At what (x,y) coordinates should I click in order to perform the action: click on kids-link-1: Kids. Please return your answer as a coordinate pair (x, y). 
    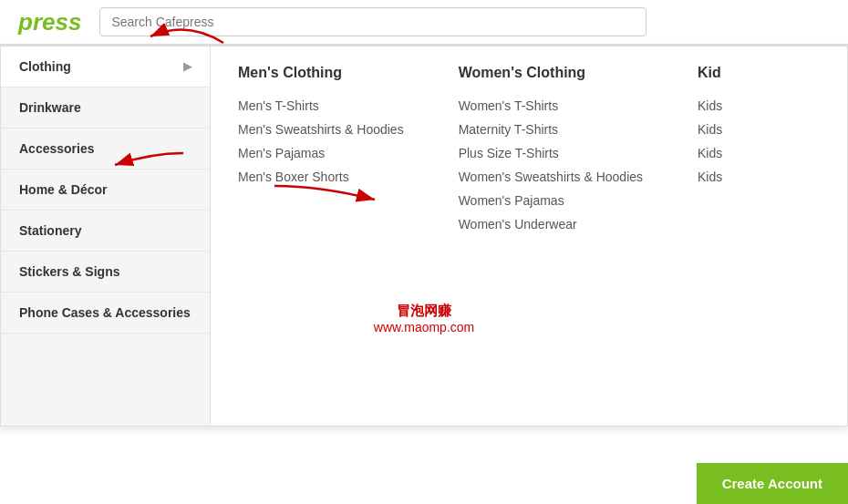
    Looking at the image, I should click on (725, 106).